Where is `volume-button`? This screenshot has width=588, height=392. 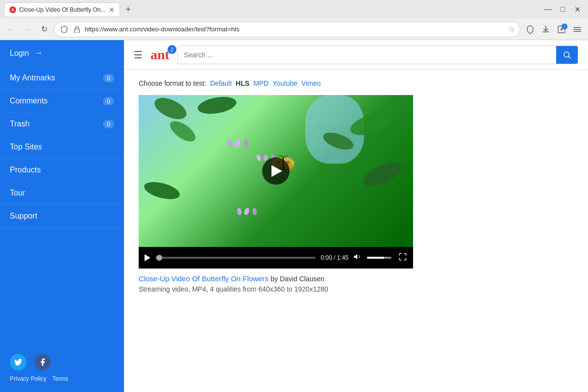 volume-button is located at coordinates (358, 258).